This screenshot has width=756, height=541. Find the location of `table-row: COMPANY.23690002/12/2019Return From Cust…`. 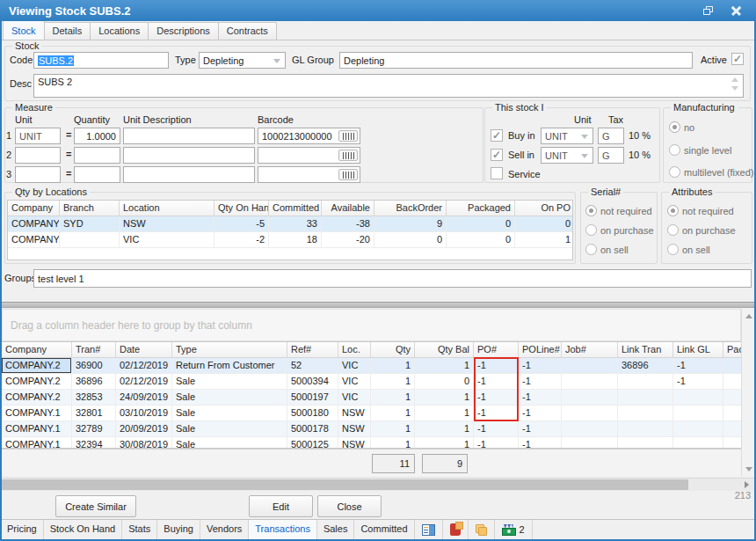

table-row: COMPANY.23690002/12/2019Return From Cust… is located at coordinates (371, 366).